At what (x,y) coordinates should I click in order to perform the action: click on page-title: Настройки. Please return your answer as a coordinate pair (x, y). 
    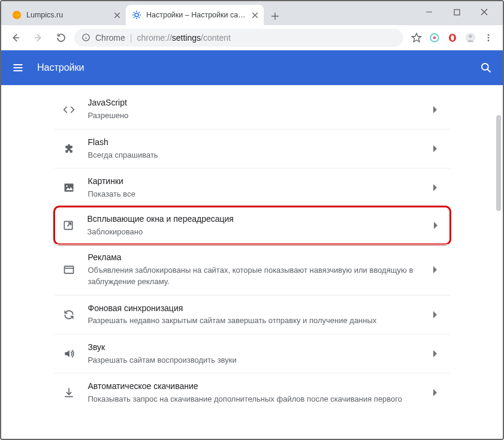
    Looking at the image, I should click on (61, 68).